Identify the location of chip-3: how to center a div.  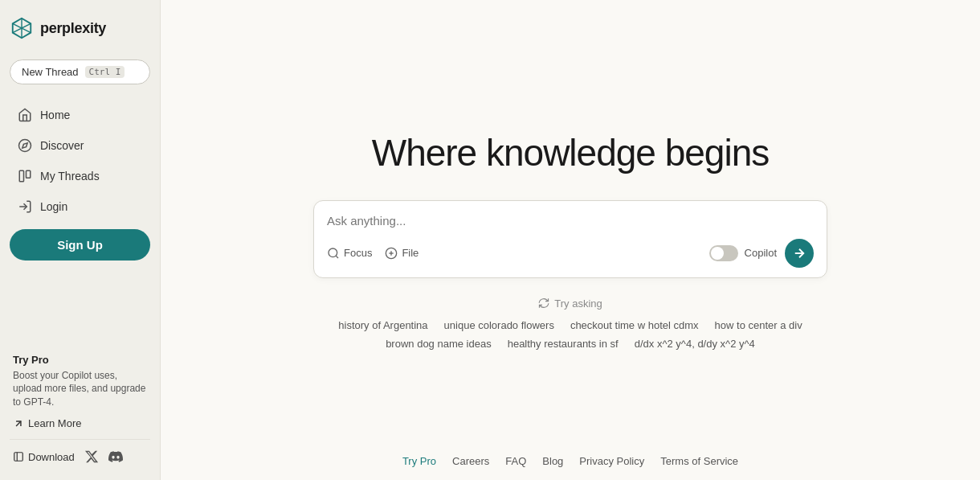
(758, 325).